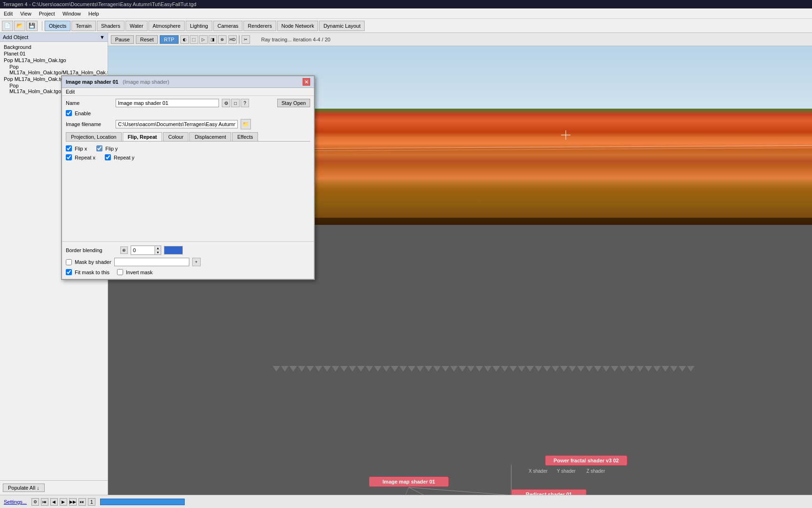 This screenshot has width=812, height=508. I want to click on dialog-edit-menu: Edit, so click(70, 92).